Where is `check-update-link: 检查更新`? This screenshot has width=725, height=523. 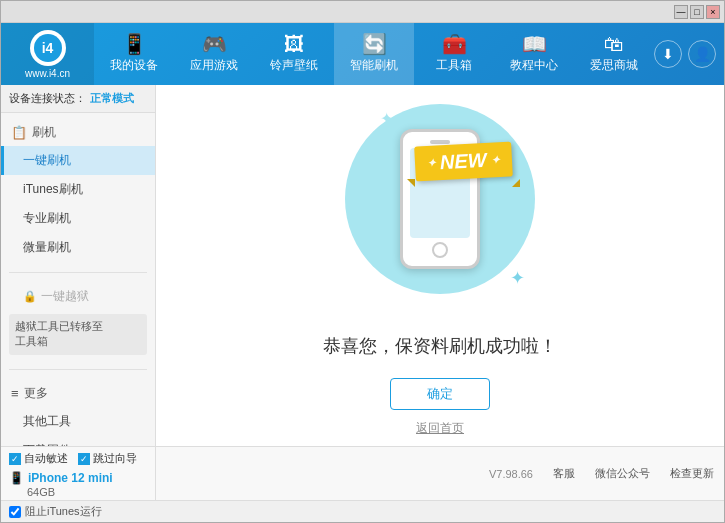
check-update-link: 检查更新 is located at coordinates (692, 474).